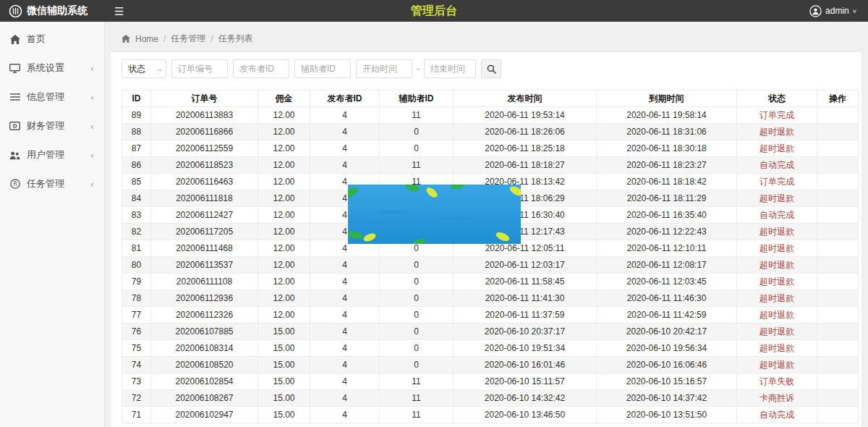 This screenshot has height=427, width=868. What do you see at coordinates (137, 316) in the screenshot?
I see `cell-id: 77` at bounding box center [137, 316].